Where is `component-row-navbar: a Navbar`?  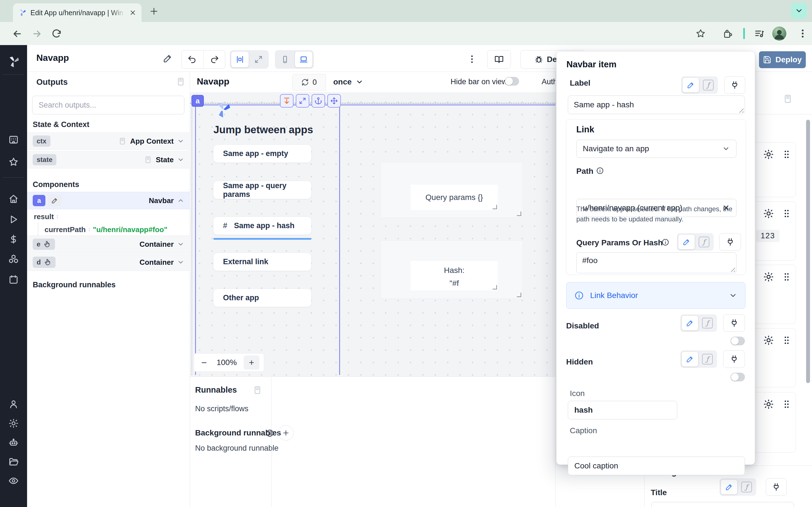
component-row-navbar: a Navbar is located at coordinates (109, 201).